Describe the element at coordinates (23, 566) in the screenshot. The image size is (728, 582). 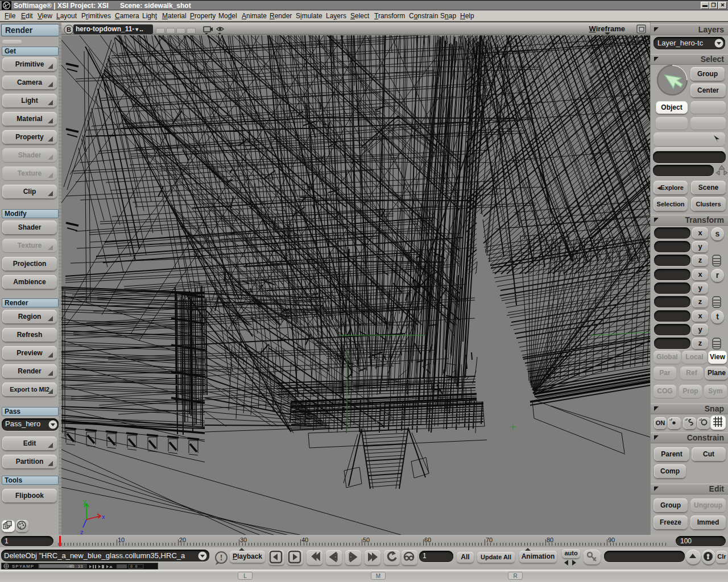
I see `svg-text: SPYAMP` at that location.